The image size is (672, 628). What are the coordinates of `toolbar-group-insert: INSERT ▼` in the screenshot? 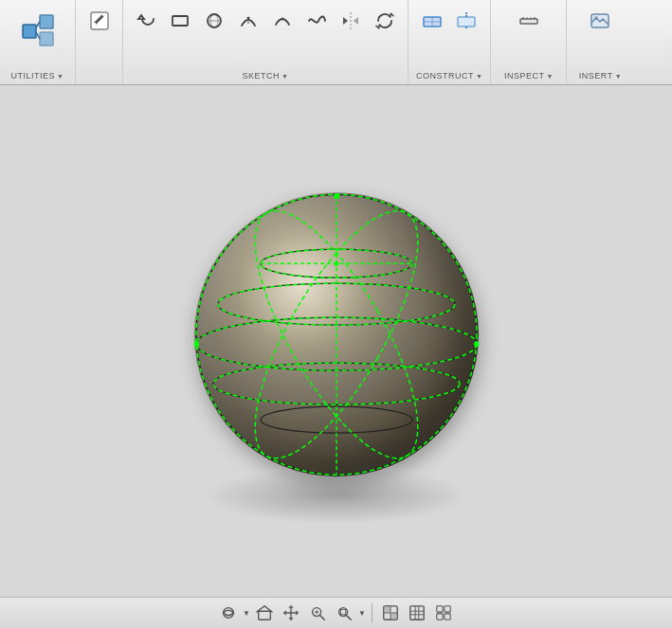 It's located at (600, 42).